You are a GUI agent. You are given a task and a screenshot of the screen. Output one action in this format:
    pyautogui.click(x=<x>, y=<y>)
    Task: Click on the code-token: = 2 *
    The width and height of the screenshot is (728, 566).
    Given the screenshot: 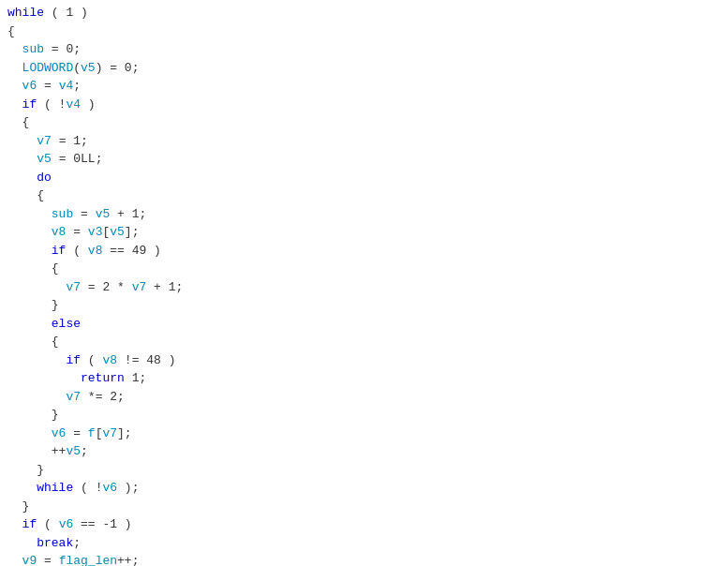 What is the action you would take?
    pyautogui.click(x=107, y=287)
    